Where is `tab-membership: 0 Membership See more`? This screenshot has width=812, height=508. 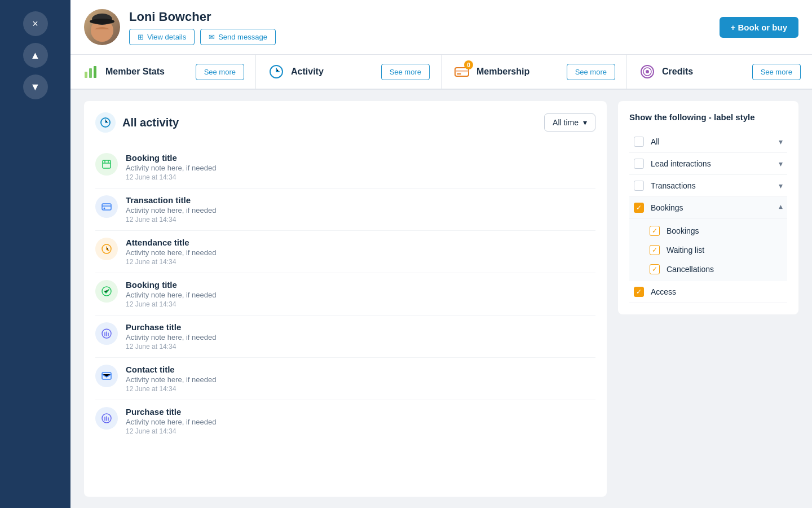
tab-membership: 0 Membership See more is located at coordinates (535, 72).